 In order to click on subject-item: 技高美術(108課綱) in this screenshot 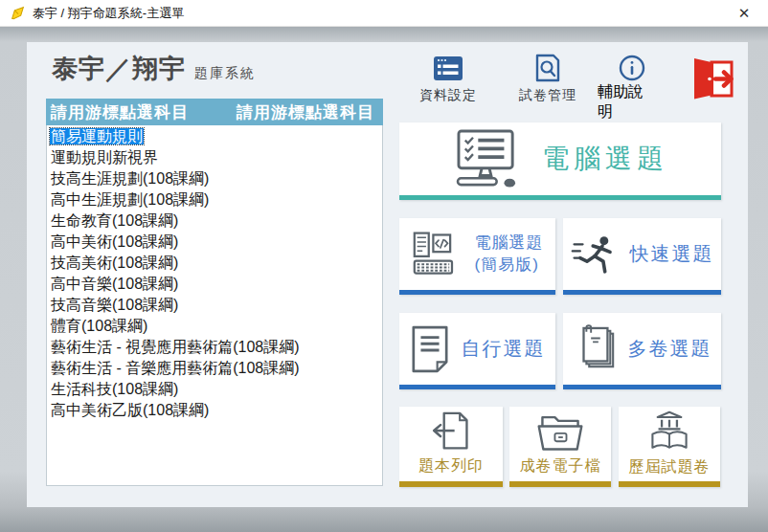, I will do `click(216, 263)`.